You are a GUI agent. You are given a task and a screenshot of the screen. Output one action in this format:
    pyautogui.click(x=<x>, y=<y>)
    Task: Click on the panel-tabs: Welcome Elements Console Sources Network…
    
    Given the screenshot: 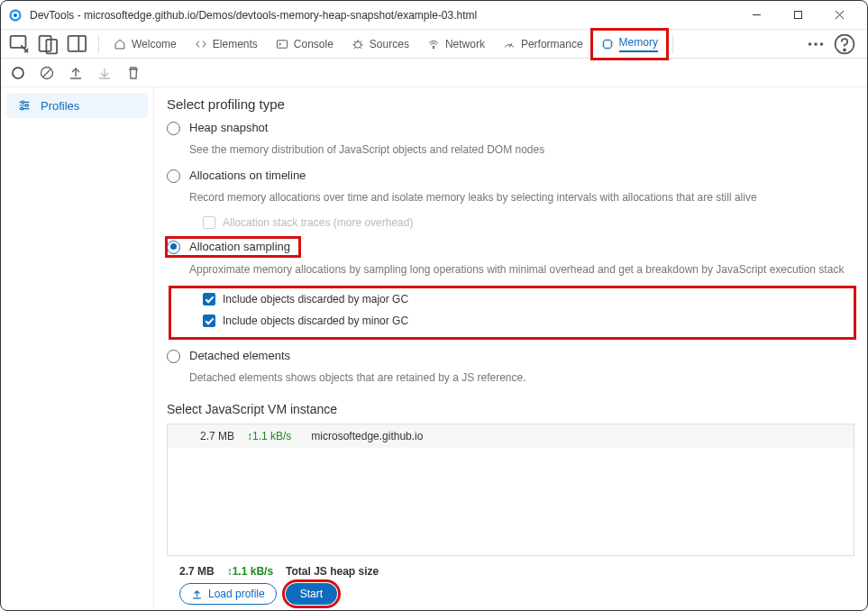 What is the action you would take?
    pyautogui.click(x=434, y=44)
    